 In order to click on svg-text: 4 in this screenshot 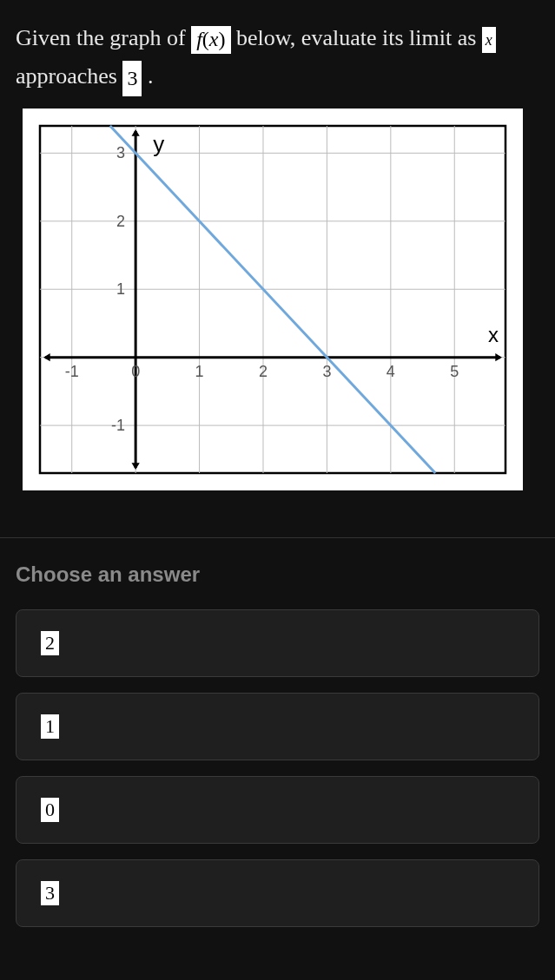, I will do `click(391, 371)`.